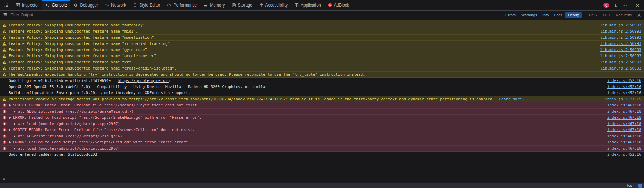 The width and height of the screenshot is (644, 188). I want to click on network-icon, so click(107, 5).